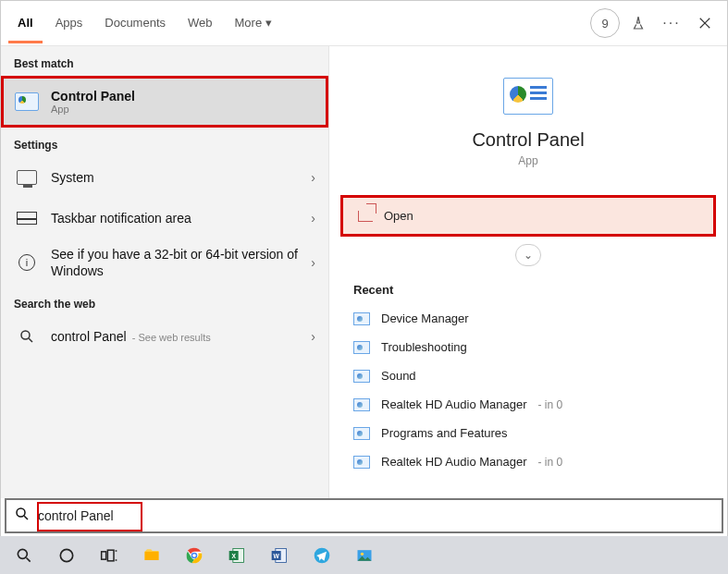 The image size is (728, 574). Describe the element at coordinates (27, 177) in the screenshot. I see `monitor-icon` at that location.